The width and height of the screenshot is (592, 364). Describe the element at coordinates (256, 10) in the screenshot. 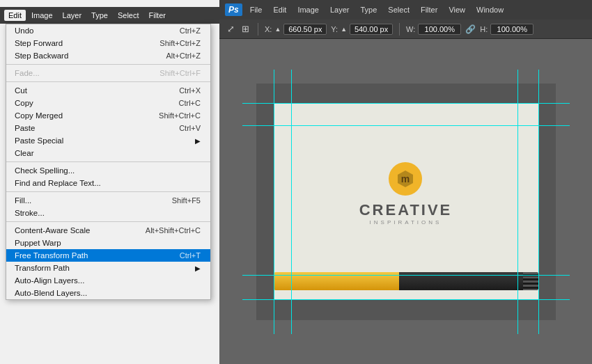

I see `ps-menu-file: File` at that location.